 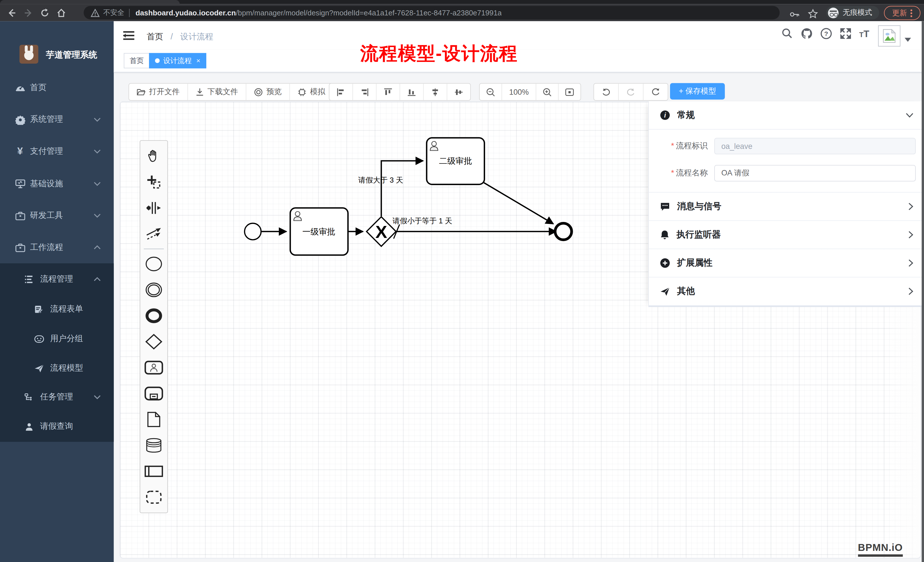 What do you see at coordinates (785, 146) in the screenshot?
I see `process-key-row: *流程标识 oa_leave` at bounding box center [785, 146].